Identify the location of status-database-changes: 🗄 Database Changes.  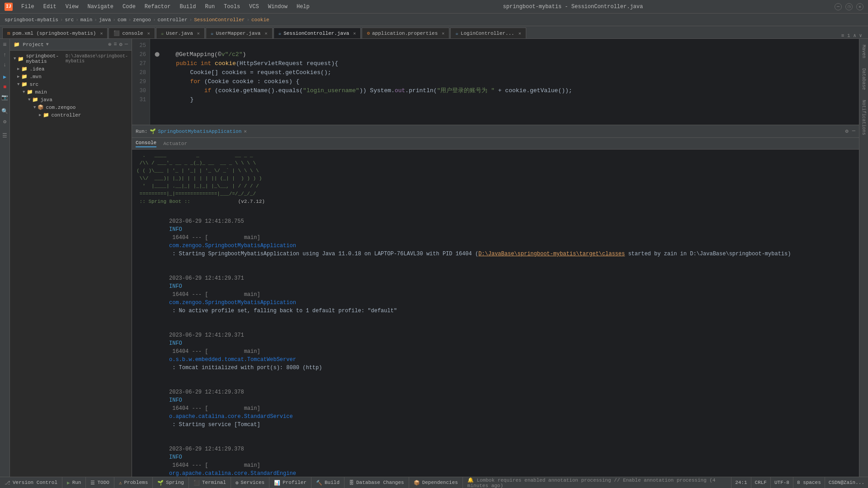
(377, 483).